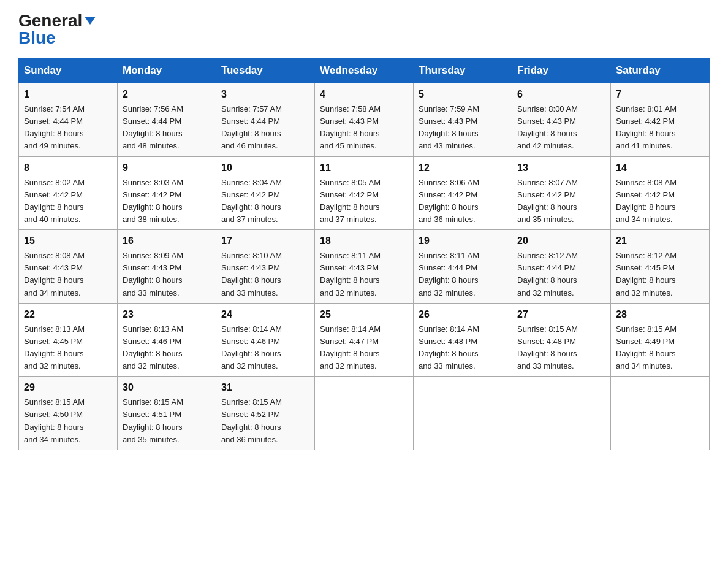 The width and height of the screenshot is (728, 563). Describe the element at coordinates (463, 168) in the screenshot. I see `day-number: 12` at that location.